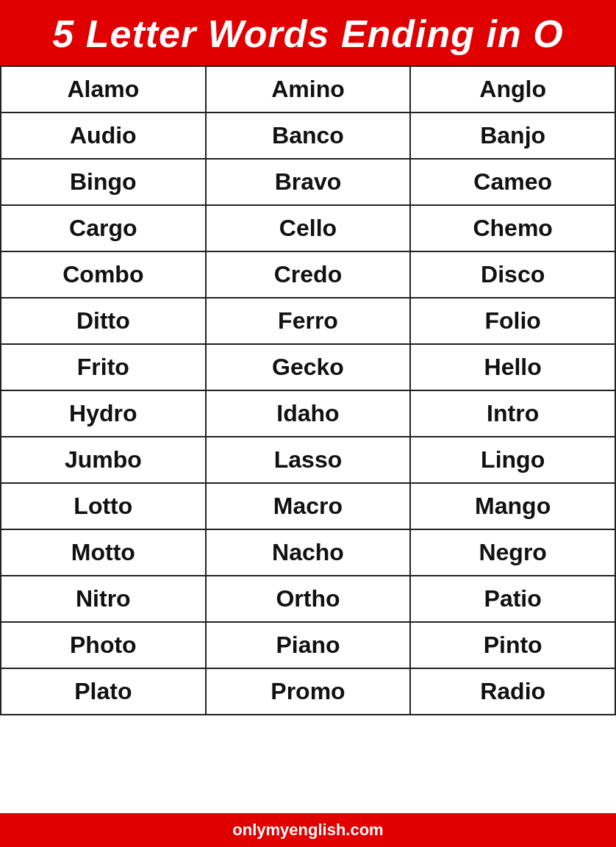 Image resolution: width=616 pixels, height=847 pixels. What do you see at coordinates (308, 32) in the screenshot?
I see `page-header: 5 Letter Words Ending in O` at bounding box center [308, 32].